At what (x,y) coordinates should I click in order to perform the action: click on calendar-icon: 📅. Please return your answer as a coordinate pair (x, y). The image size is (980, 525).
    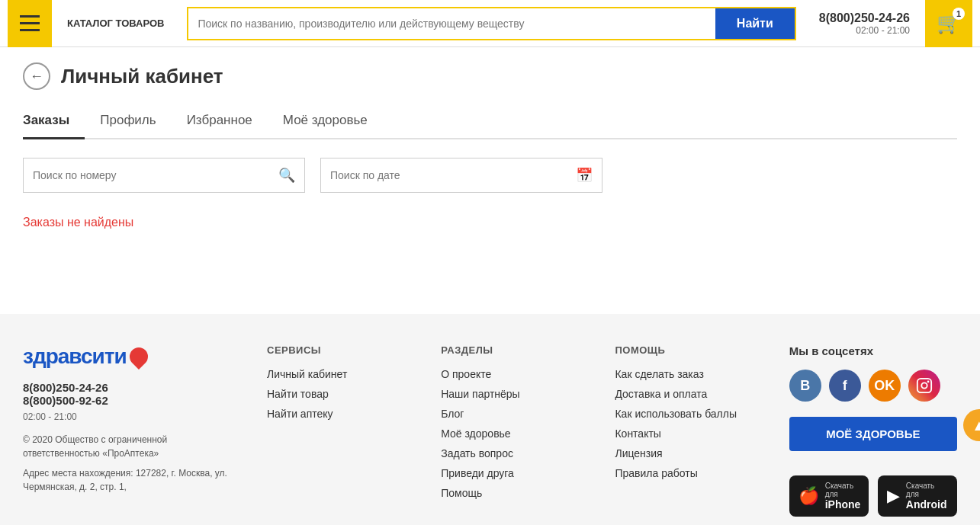
    Looking at the image, I should click on (584, 175).